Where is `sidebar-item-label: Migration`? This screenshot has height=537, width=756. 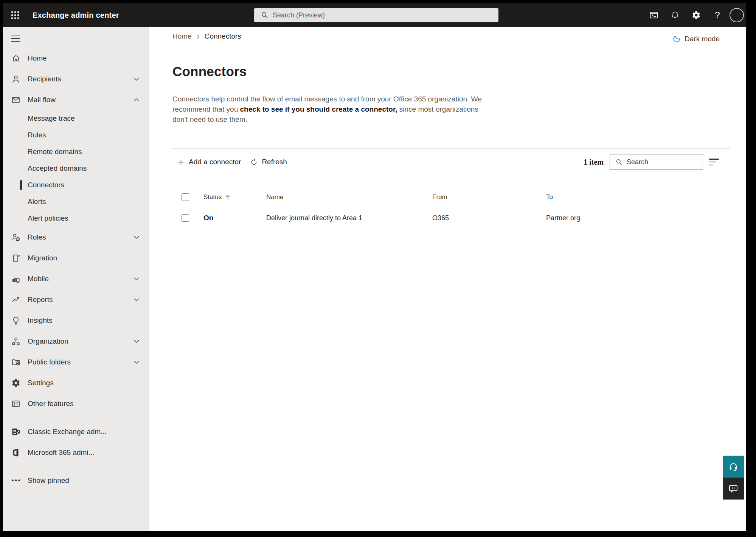 sidebar-item-label: Migration is located at coordinates (42, 258).